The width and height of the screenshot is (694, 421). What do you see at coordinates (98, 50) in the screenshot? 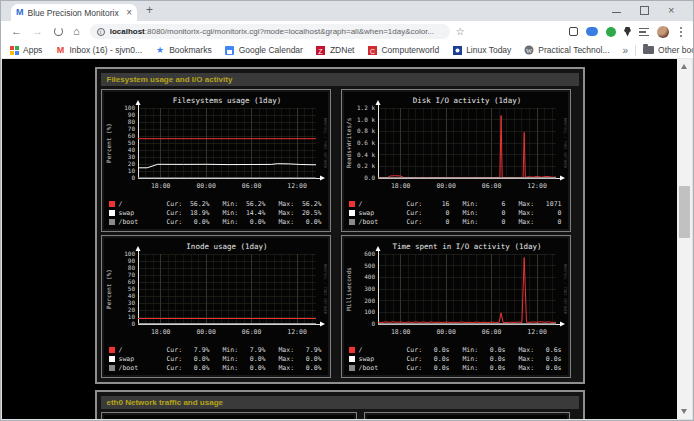
I see `bookmark-item: MInbox (16) - sjvn0...` at bounding box center [98, 50].